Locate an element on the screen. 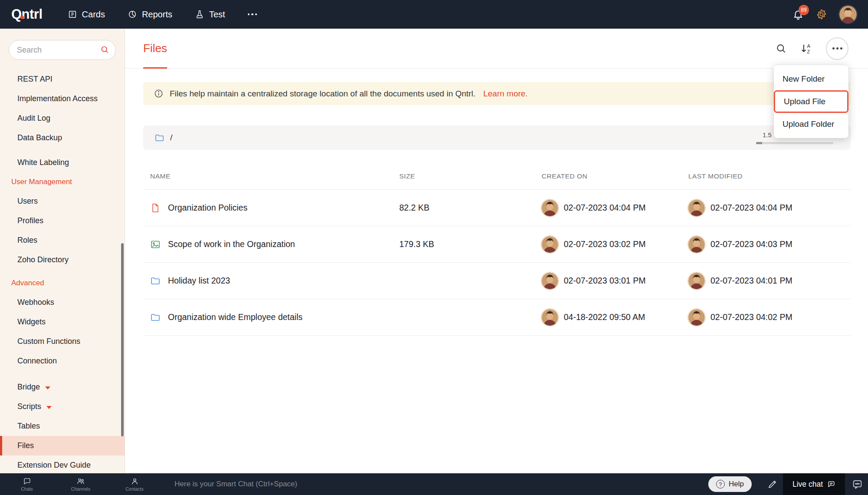  more-options-button is located at coordinates (837, 49).